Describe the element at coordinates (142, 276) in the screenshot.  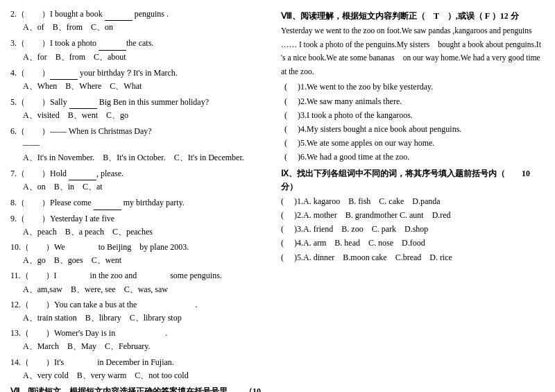
I see `q11-line: 11.（ ）I in the zoo and some penguins.` at that location.